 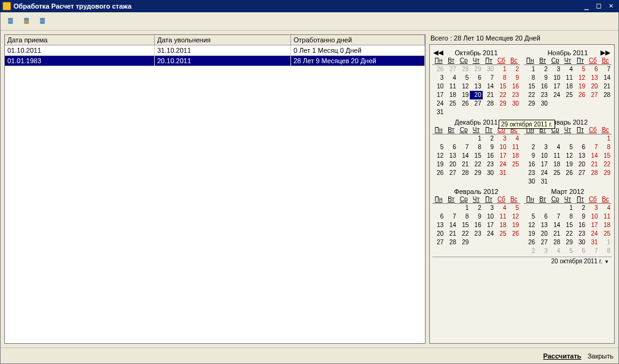 What do you see at coordinates (563, 356) in the screenshot?
I see `calculate-button: Рассчитать` at bounding box center [563, 356].